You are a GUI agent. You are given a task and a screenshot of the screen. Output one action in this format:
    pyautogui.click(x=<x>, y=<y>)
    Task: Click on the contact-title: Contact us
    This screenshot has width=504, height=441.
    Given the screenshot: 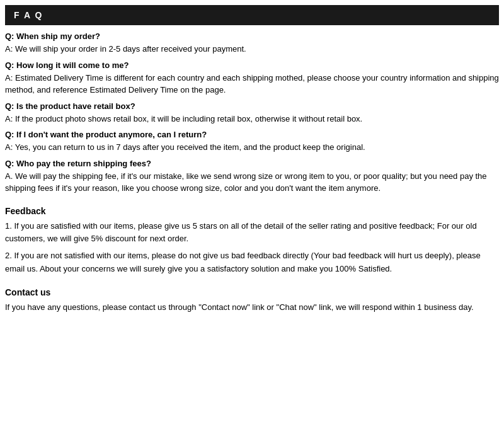 What is the action you would take?
    pyautogui.click(x=252, y=292)
    